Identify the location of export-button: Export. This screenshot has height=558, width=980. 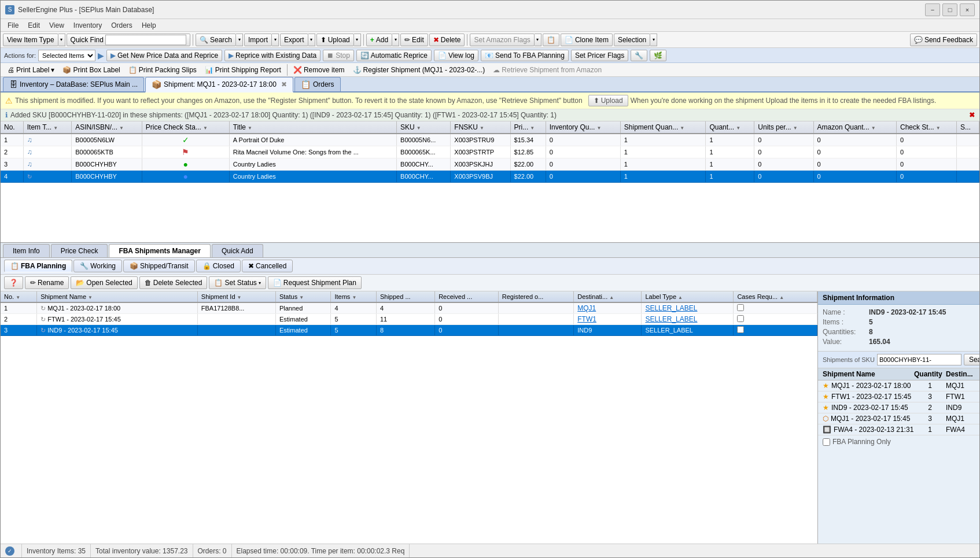
(294, 40).